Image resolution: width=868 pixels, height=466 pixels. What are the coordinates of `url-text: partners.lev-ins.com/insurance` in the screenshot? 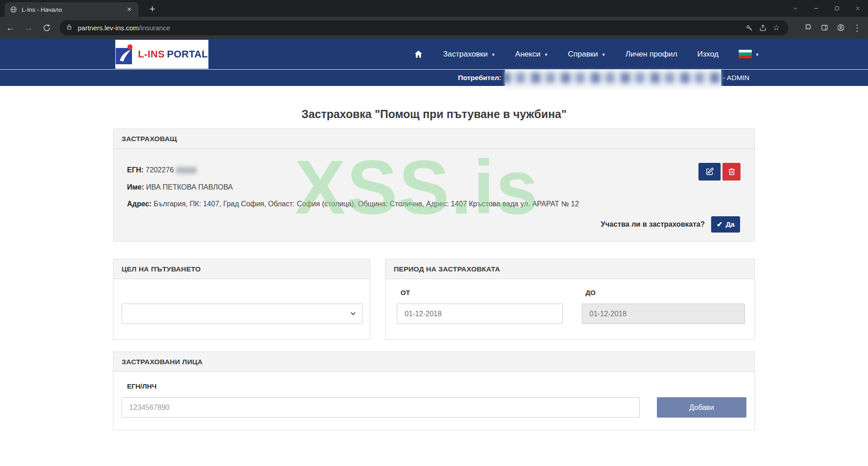 It's located at (410, 28).